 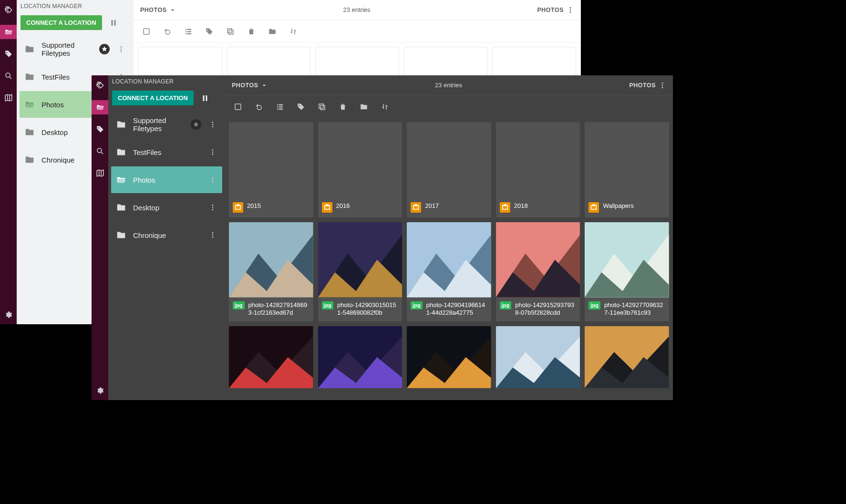 What do you see at coordinates (570, 10) in the screenshot?
I see `more-vert-icon` at bounding box center [570, 10].